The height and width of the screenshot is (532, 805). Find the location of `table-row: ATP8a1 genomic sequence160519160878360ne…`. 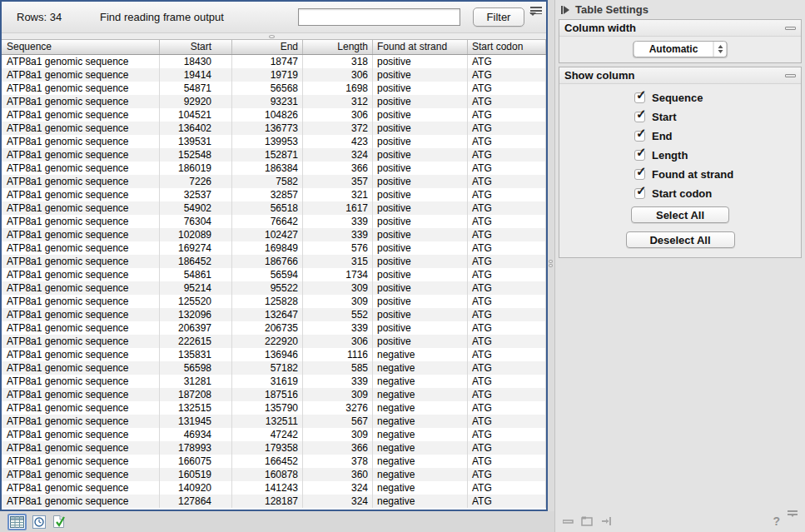

table-row: ATP8a1 genomic sequence160519160878360ne… is located at coordinates (274, 475).